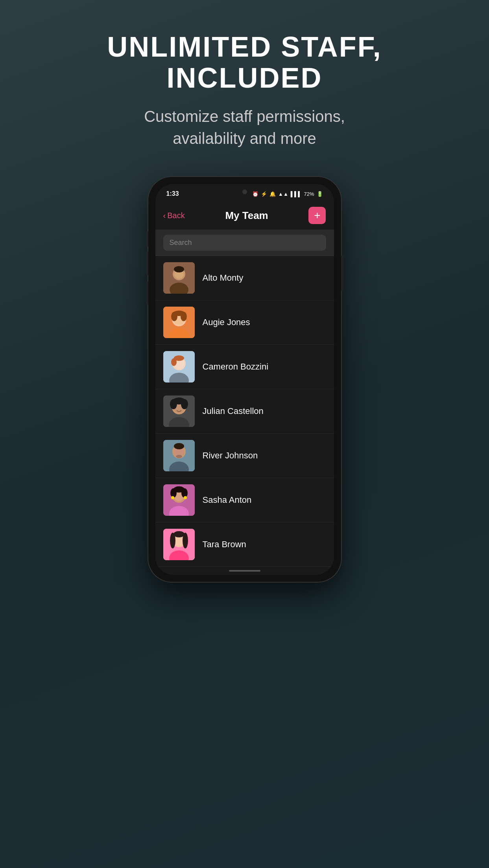 This screenshot has width=489, height=868. Describe the element at coordinates (245, 571) in the screenshot. I see `home-bar` at that location.